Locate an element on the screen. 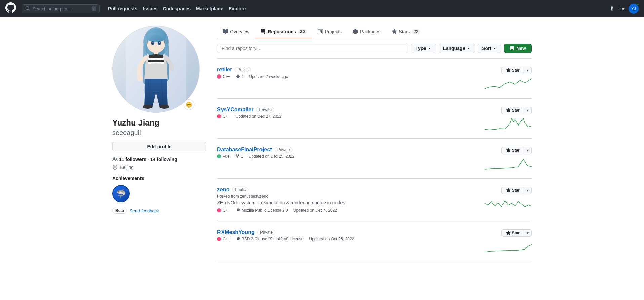 This screenshot has height=300, width=644. type-dropdown-button: Type is located at coordinates (424, 48).